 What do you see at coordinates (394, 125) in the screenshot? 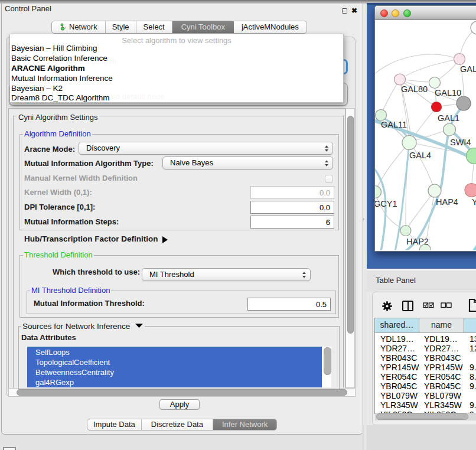
I see `svg-text: GAL11` at bounding box center [394, 125].